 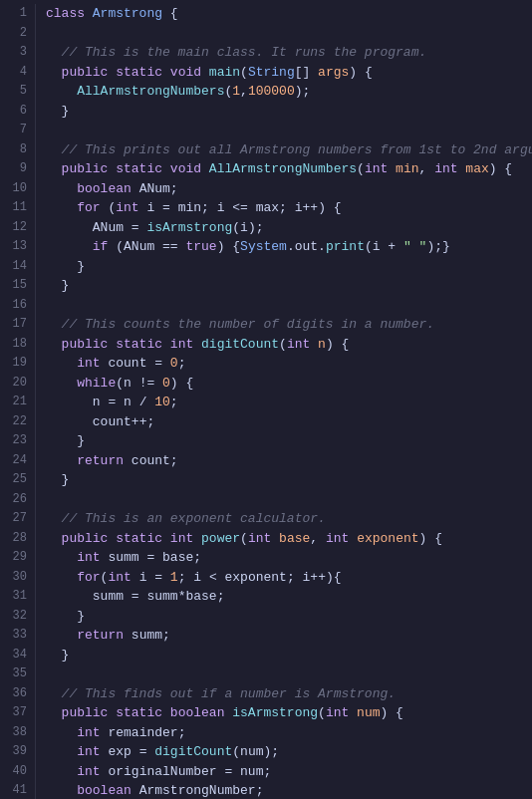 What do you see at coordinates (177, 558) in the screenshot?
I see `var-token: base` at bounding box center [177, 558].